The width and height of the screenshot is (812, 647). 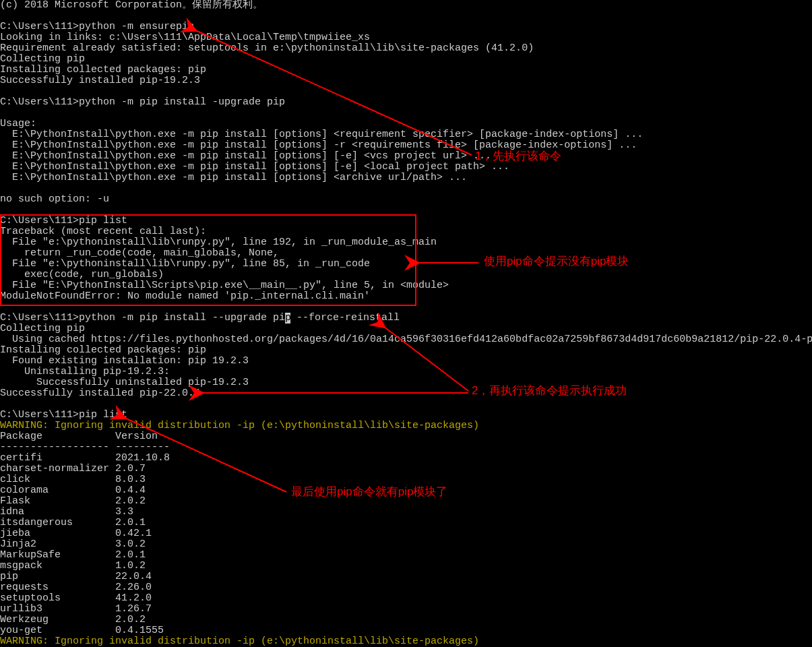 What do you see at coordinates (199, 318) in the screenshot?
I see `prompt-force-reinstall: C:\Users\111>python -m pip install --upg…` at bounding box center [199, 318].